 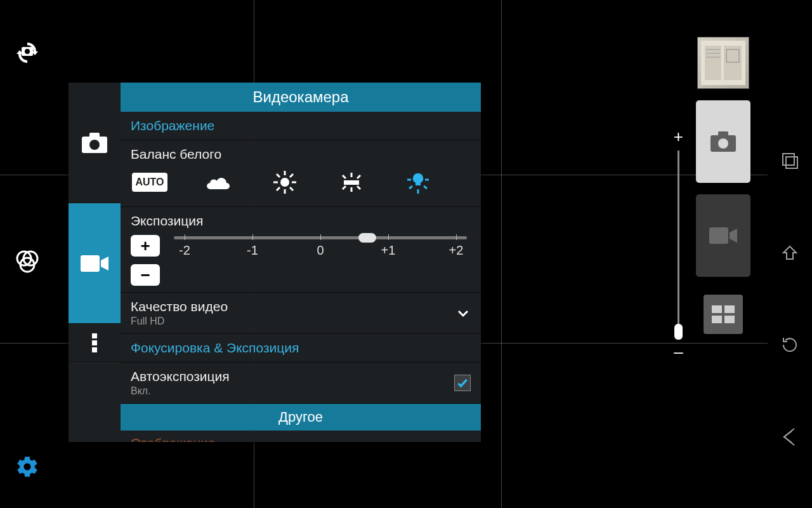 I want to click on settings-tab-rail, so click(x=95, y=222).